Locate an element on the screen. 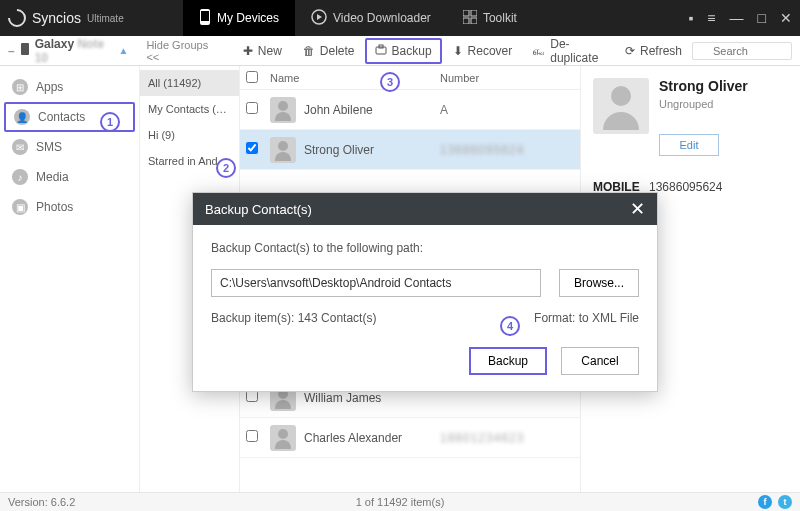 The height and width of the screenshot is (511, 800). tab-video-downloader: Video Downloader is located at coordinates (371, 18).